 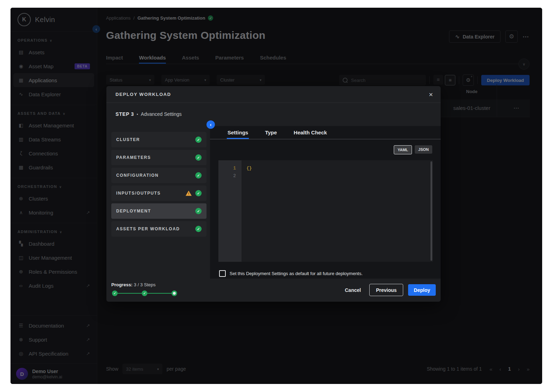 I want to click on step-parameters: PARAMETERS ✓, so click(x=159, y=158).